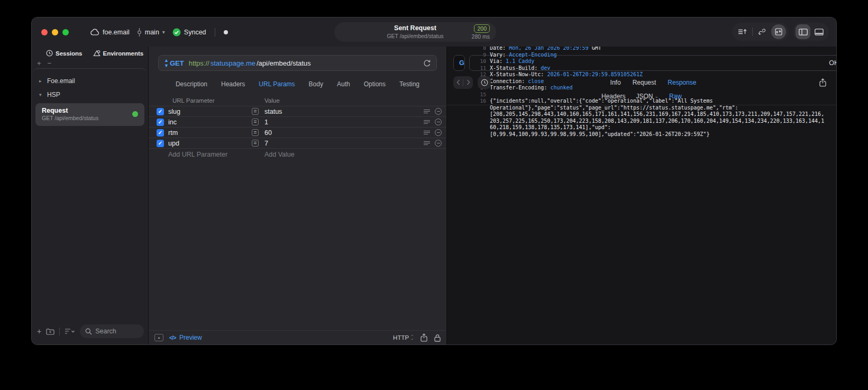 The image size is (868, 390). Describe the element at coordinates (50, 331) in the screenshot. I see `new-group-button` at that location.